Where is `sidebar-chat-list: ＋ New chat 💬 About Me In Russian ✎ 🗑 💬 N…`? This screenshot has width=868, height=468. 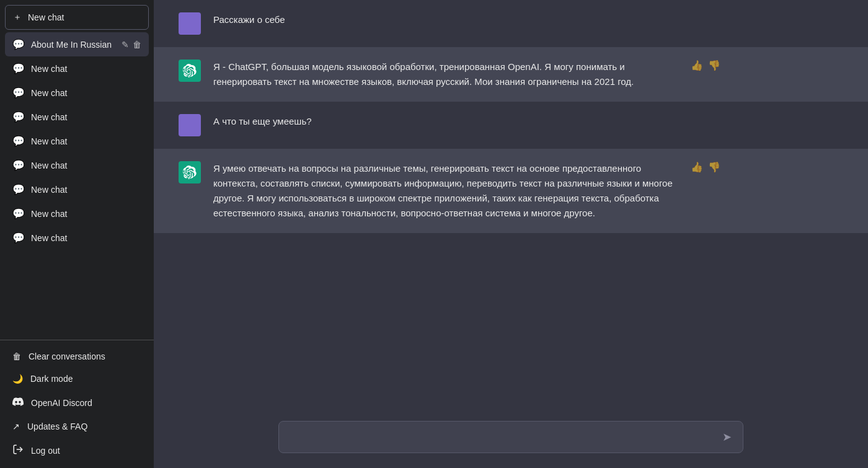 sidebar-chat-list: ＋ New chat 💬 About Me In Russian ✎ 🗑 💬 N… is located at coordinates (77, 170).